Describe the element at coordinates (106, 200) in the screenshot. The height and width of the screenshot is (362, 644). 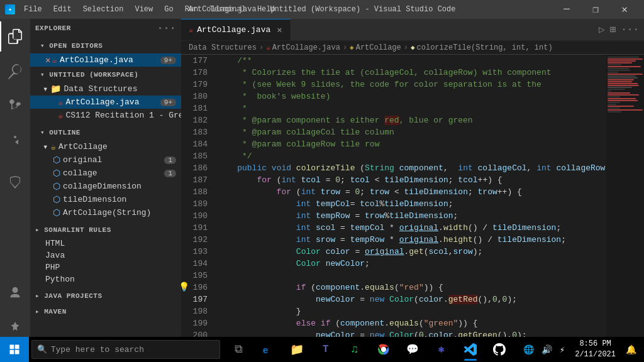
I see `outline-tiledimension: ⬡ tileDimension` at that location.